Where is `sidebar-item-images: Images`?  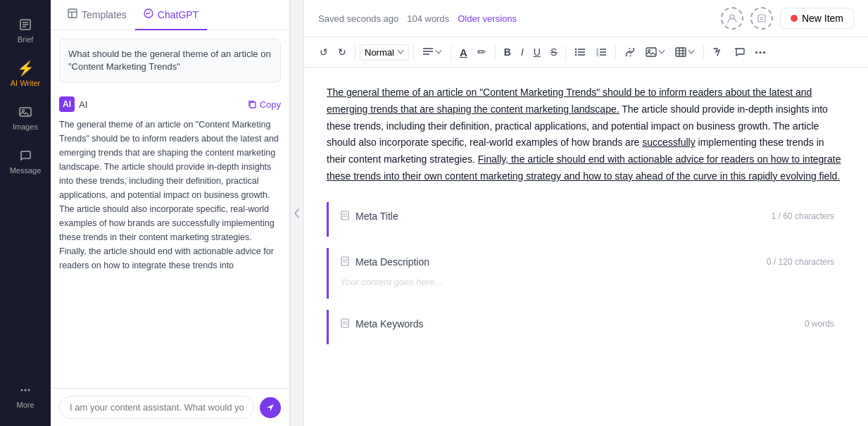
sidebar-item-images: Images is located at coordinates (25, 118).